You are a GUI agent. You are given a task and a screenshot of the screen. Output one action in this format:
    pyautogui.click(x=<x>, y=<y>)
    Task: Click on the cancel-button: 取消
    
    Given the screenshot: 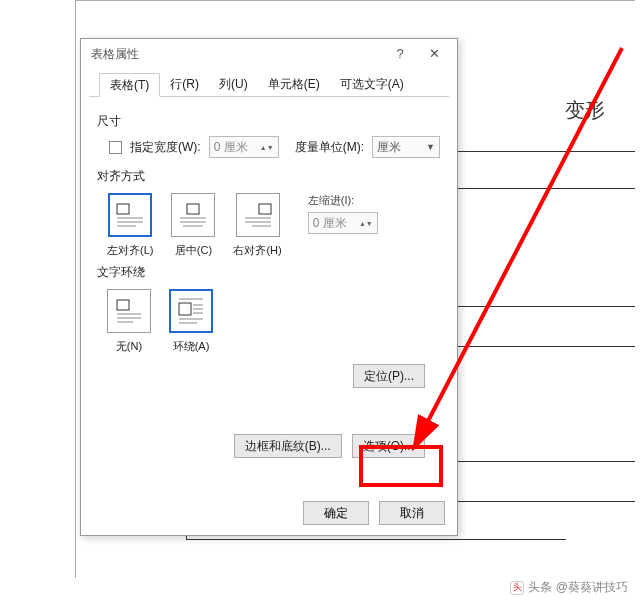 What is the action you would take?
    pyautogui.click(x=412, y=513)
    